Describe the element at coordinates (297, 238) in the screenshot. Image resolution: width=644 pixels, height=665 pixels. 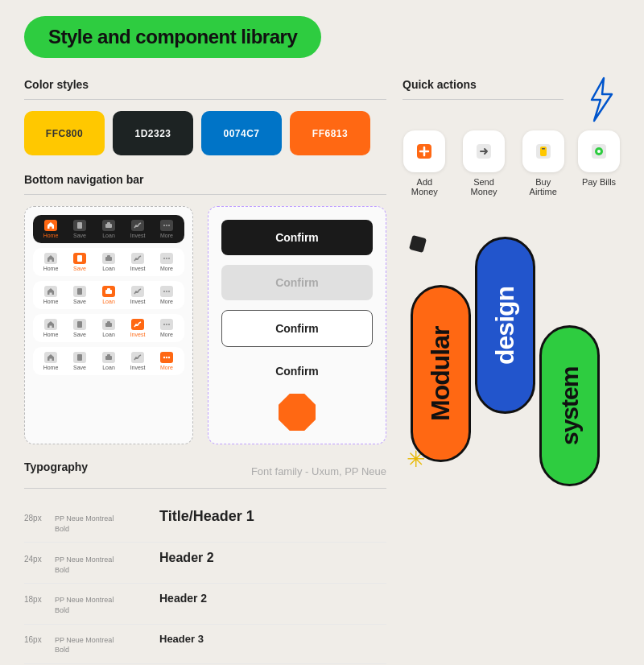
I see `confirm-black-button: Confirm` at that location.